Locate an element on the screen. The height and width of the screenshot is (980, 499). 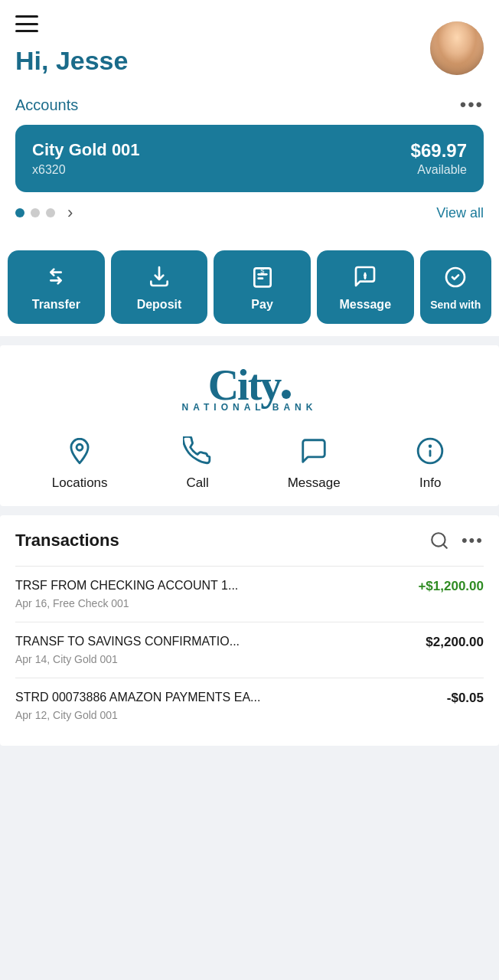
bank-logo-city: City is located at coordinates (245, 385).